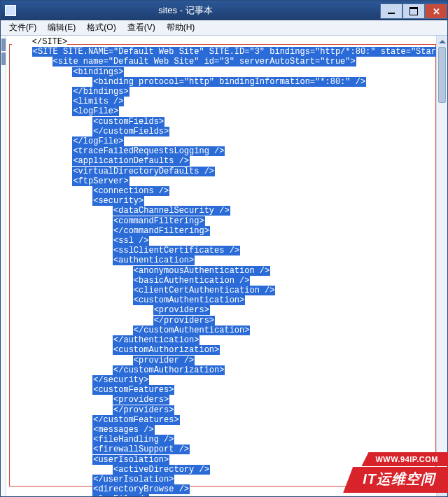  I want to click on menu-help: 帮助(H), so click(181, 28).